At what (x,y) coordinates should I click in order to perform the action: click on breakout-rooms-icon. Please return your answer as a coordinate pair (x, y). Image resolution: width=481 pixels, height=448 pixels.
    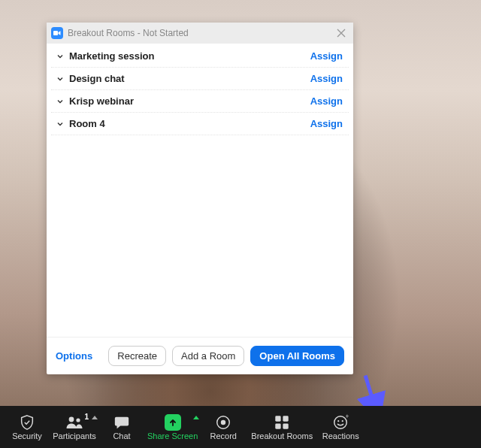
    Looking at the image, I should click on (282, 422).